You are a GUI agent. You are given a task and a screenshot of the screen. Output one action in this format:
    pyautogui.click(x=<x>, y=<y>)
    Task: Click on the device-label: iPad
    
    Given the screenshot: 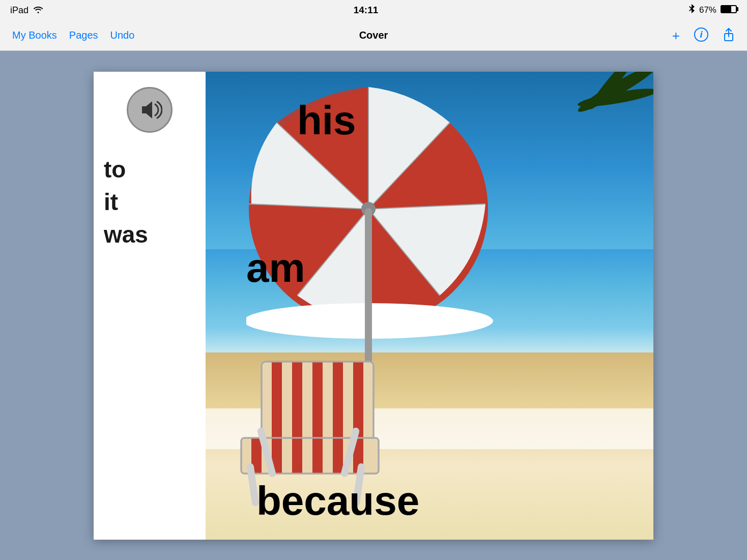 What is the action you would take?
    pyautogui.click(x=19, y=10)
    